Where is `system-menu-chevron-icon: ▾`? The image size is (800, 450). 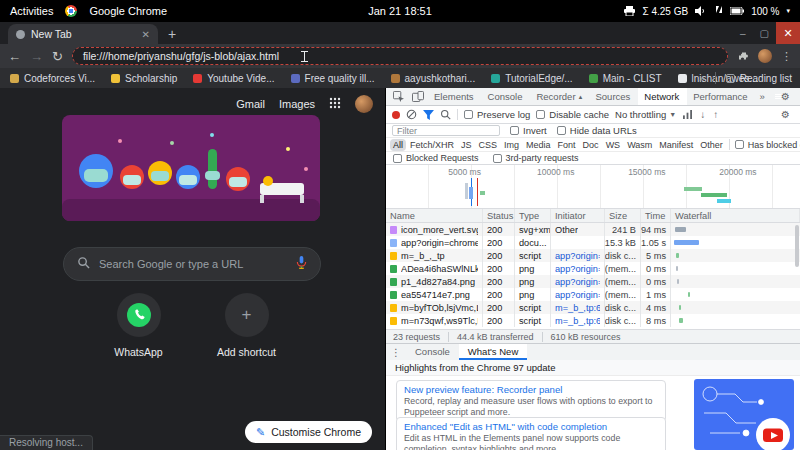
system-menu-chevron-icon: ▾ is located at coordinates (788, 11).